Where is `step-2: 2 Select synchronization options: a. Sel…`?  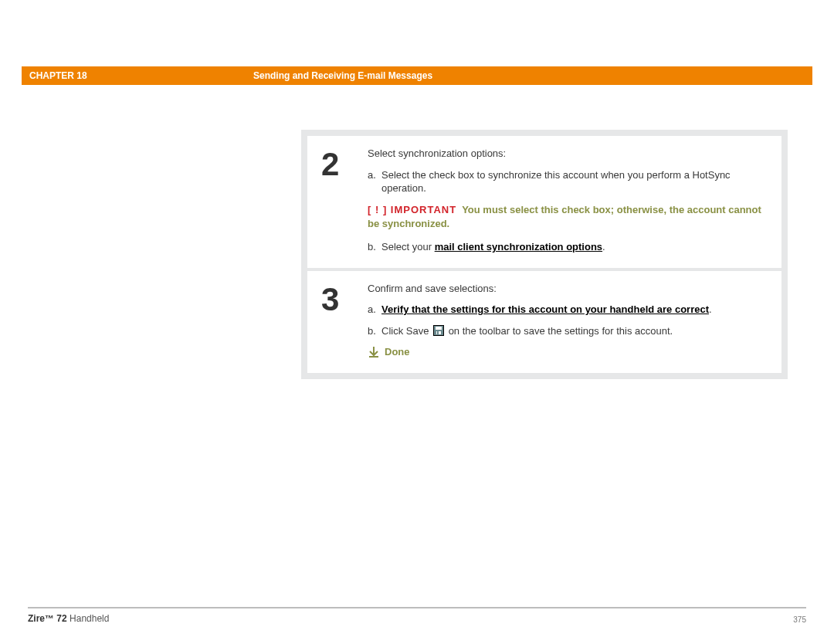
step-2: 2 Select synchronization options: a. Sel… is located at coordinates (544, 202).